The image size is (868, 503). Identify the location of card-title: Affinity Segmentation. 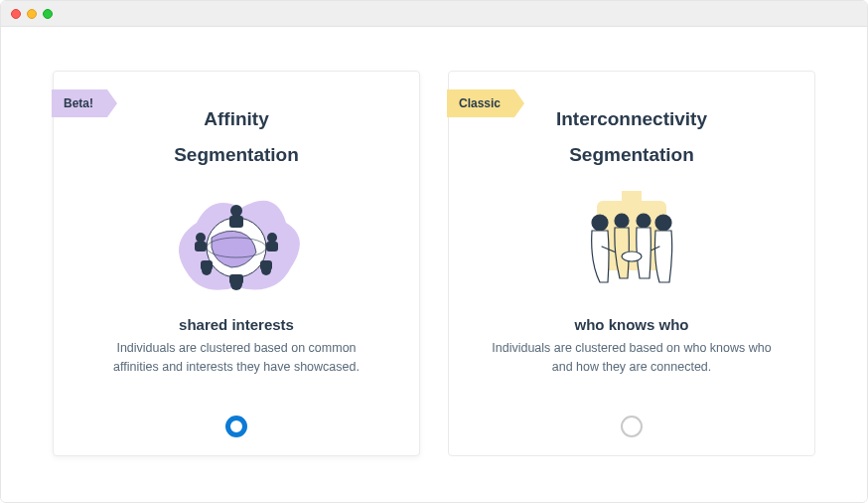
(236, 137).